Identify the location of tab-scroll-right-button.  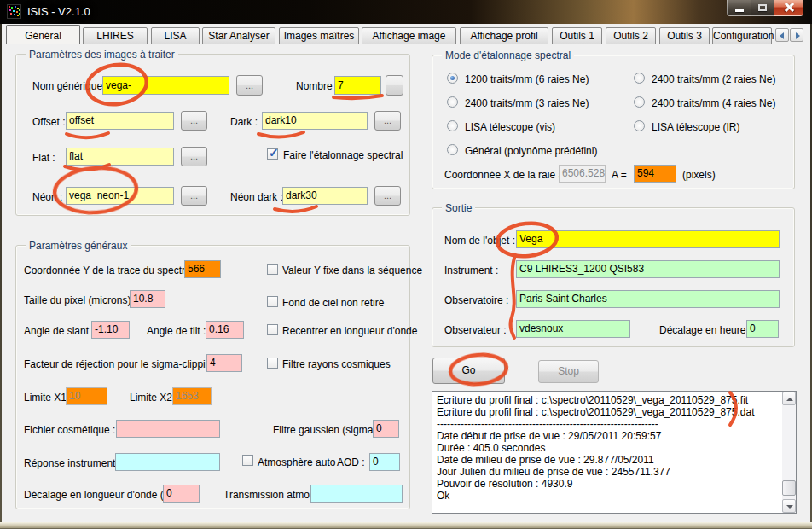
(797, 35).